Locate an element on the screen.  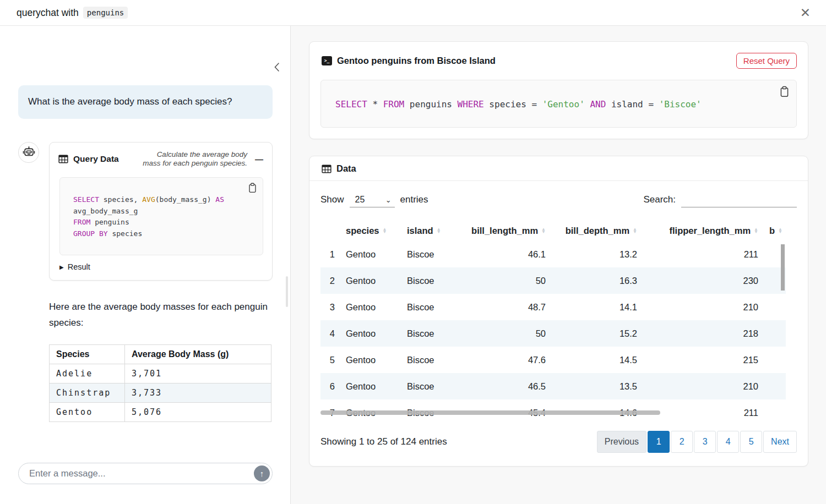
column-header-b: b▲▼ is located at coordinates (775, 231).